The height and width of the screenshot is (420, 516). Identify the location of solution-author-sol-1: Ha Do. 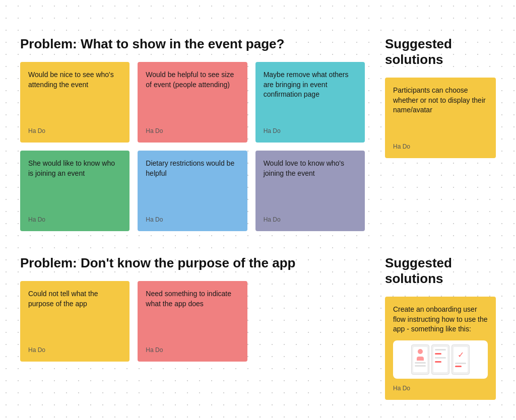
(440, 144).